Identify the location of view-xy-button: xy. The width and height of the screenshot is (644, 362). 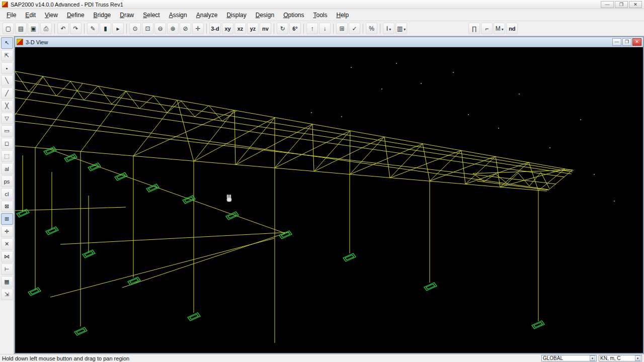
(227, 28).